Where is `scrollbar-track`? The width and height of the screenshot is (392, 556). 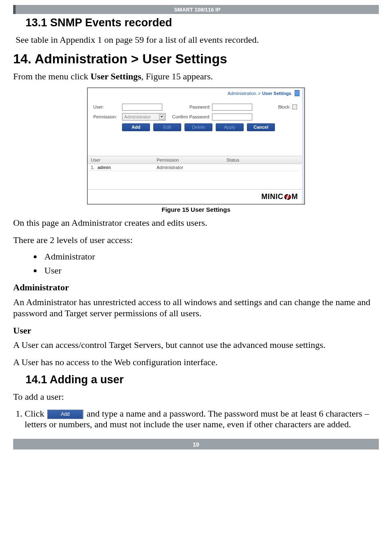 scrollbar-track is located at coordinates (303, 146).